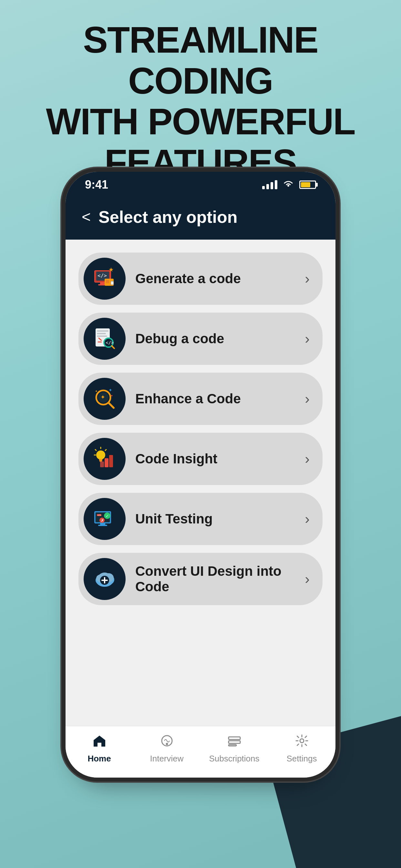 The image size is (401, 868). I want to click on status-bar: 9:41, so click(201, 185).